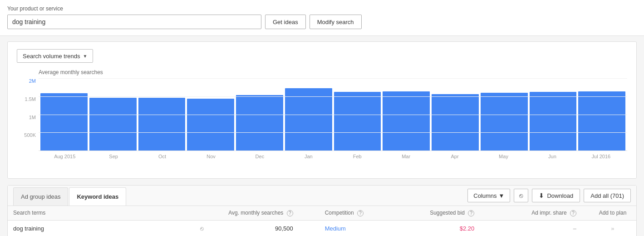 The height and width of the screenshot is (236, 644). What do you see at coordinates (270, 213) in the screenshot?
I see `col-header-avg-monthly: Avg. monthly searches ?` at bounding box center [270, 213].